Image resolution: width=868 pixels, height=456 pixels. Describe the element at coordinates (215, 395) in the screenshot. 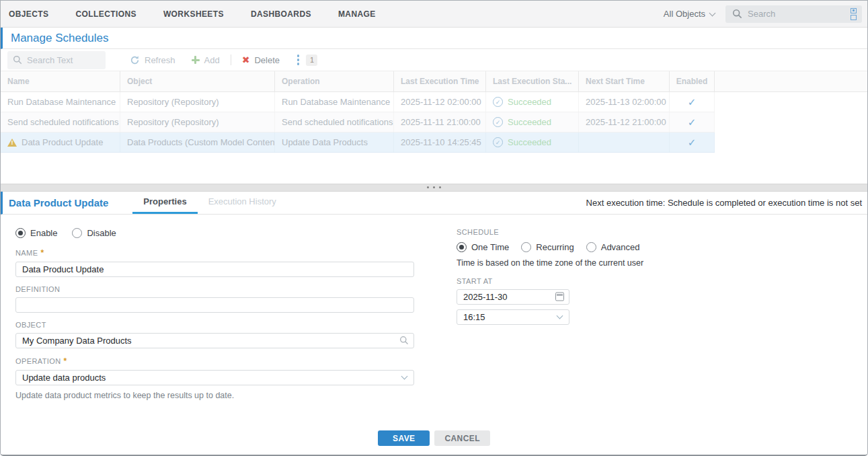

I see `operation-help-text: Update data product metrics to keep the …` at that location.